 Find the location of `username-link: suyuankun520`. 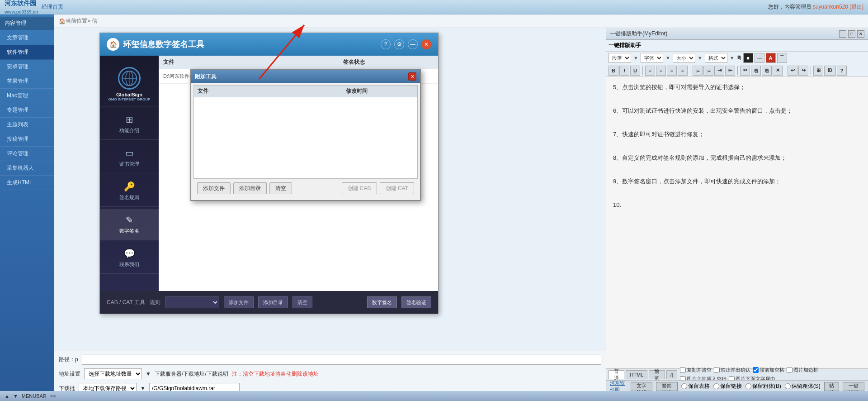

username-link: suyuankun520 is located at coordinates (830, 7).